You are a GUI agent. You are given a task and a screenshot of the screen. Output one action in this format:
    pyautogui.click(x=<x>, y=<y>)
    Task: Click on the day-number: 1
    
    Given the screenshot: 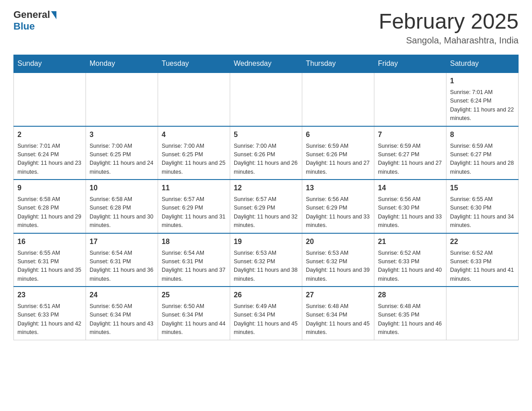 What is the action you would take?
    pyautogui.click(x=482, y=81)
    